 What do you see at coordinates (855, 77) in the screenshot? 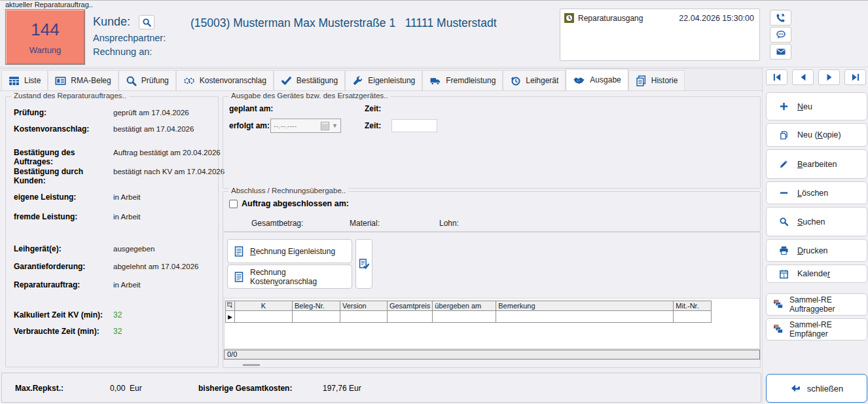
I see `nav-last-button` at bounding box center [855, 77].